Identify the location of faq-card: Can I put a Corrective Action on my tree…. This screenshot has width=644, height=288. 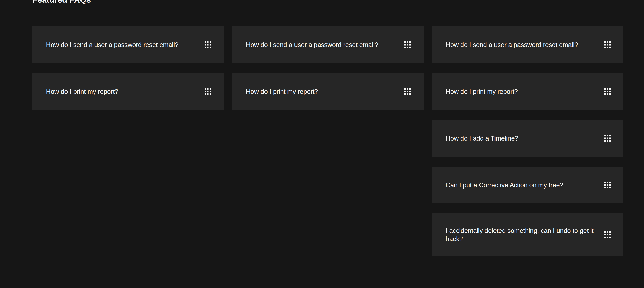
(528, 185).